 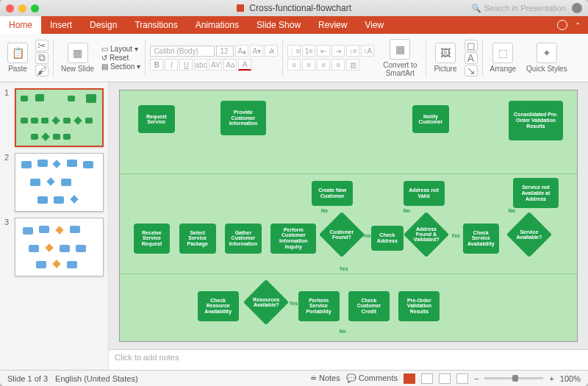 What do you see at coordinates (294, 65) in the screenshot?
I see `align-left-button: ≡` at bounding box center [294, 65].